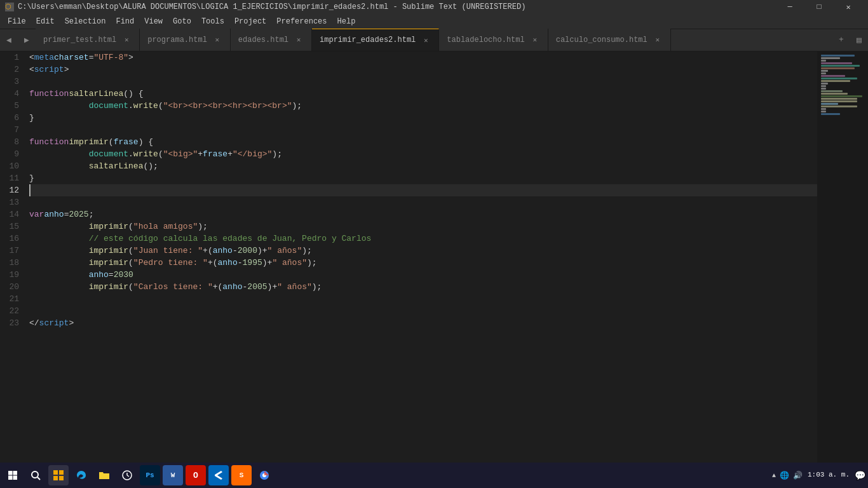 The image size is (868, 488). I want to click on tab-tabladelocho: tabladelocho.html ✕, so click(493, 39).